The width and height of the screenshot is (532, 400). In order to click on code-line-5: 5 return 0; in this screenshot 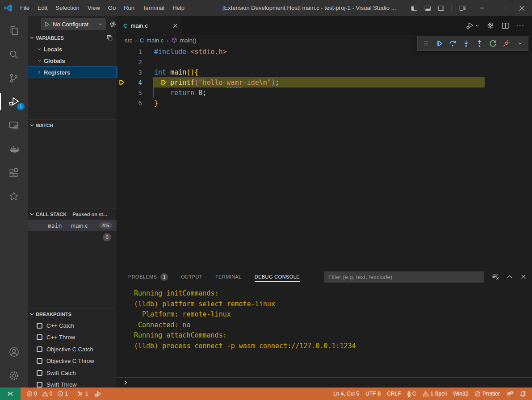, I will do `click(324, 93)`.